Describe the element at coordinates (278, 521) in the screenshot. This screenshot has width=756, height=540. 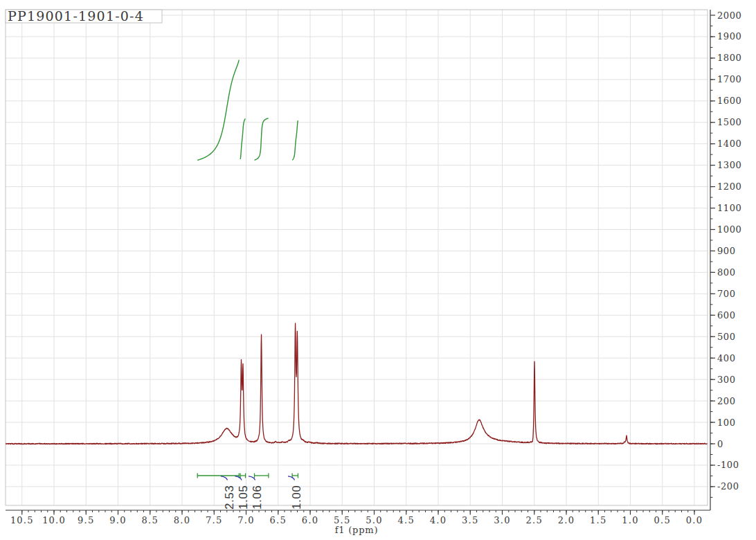
I see `x-tick-label: 6.5` at that location.